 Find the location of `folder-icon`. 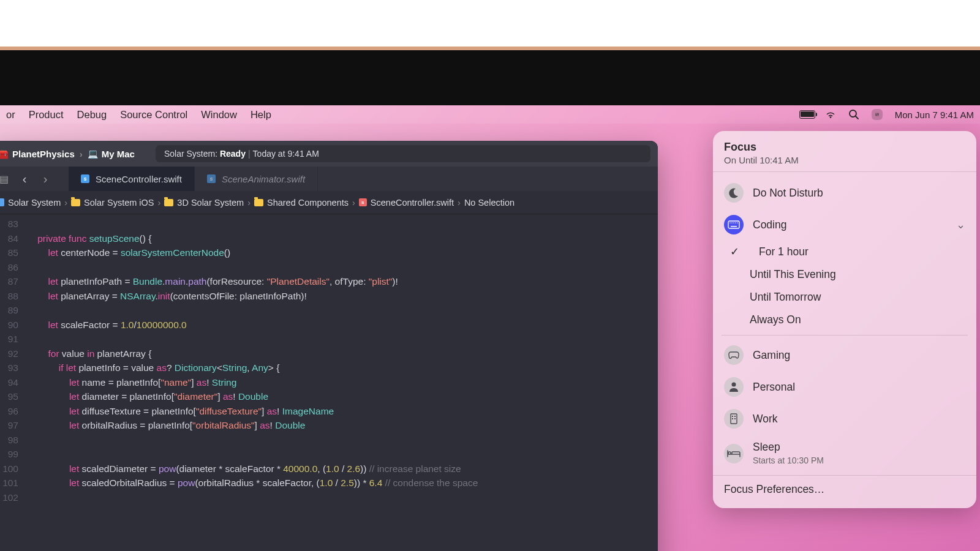

folder-icon is located at coordinates (76, 203).